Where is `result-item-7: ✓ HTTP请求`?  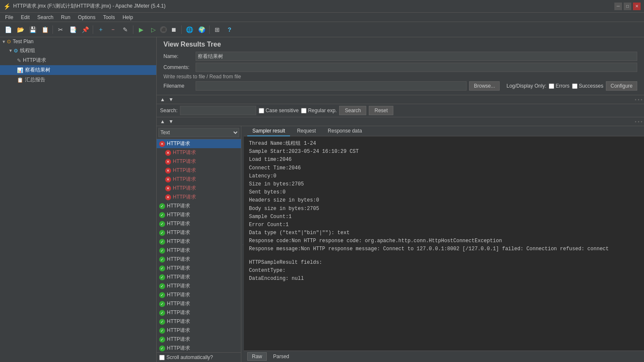 result-item-7: ✓ HTTP请求 is located at coordinates (199, 206).